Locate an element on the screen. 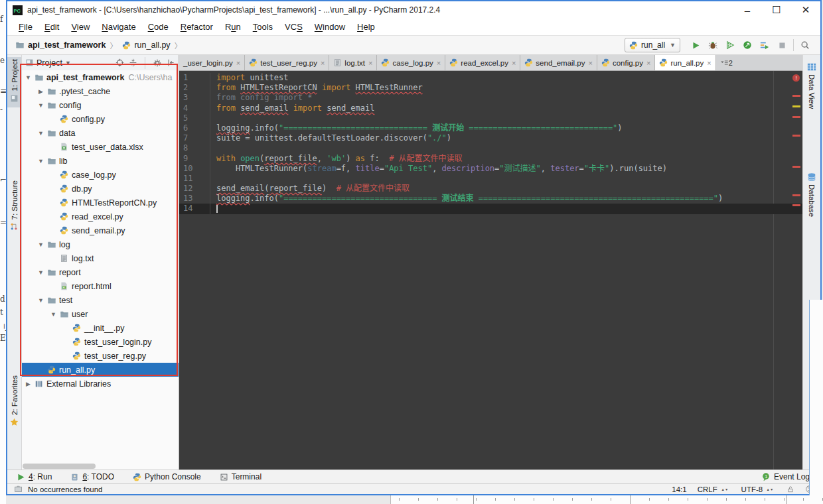 The image size is (823, 504). code-line-14: 14 is located at coordinates (491, 208).